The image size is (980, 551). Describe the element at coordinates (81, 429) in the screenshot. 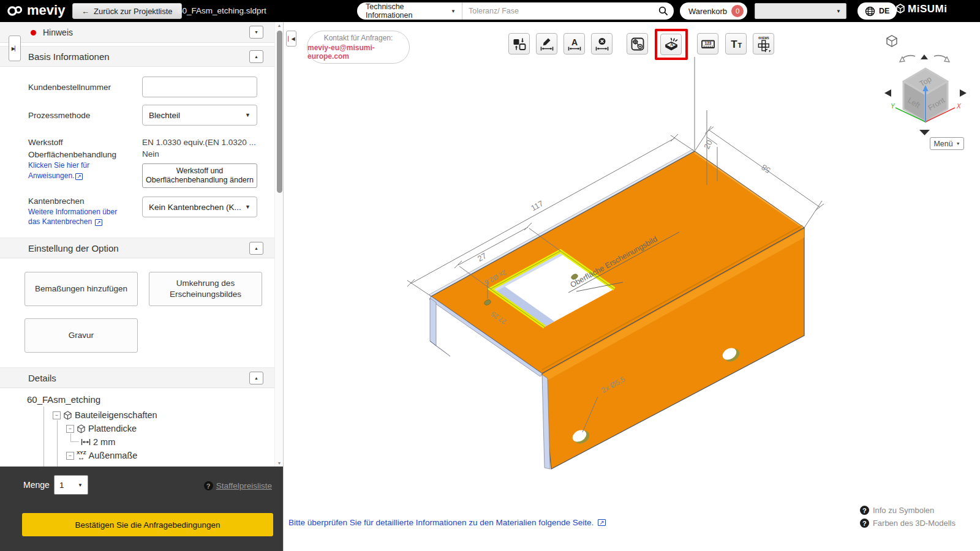

I see `cube-icon` at that location.